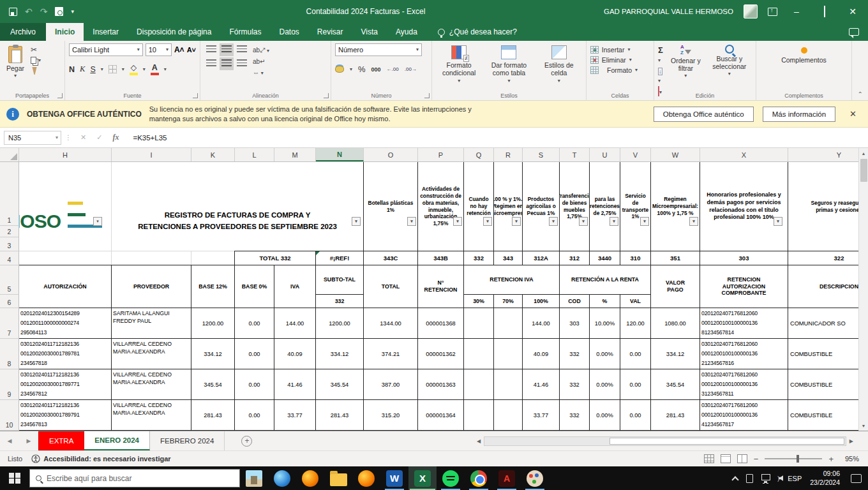 The image size is (868, 490). Describe the element at coordinates (246, 442) in the screenshot. I see `new-sheet-button: +` at that location.